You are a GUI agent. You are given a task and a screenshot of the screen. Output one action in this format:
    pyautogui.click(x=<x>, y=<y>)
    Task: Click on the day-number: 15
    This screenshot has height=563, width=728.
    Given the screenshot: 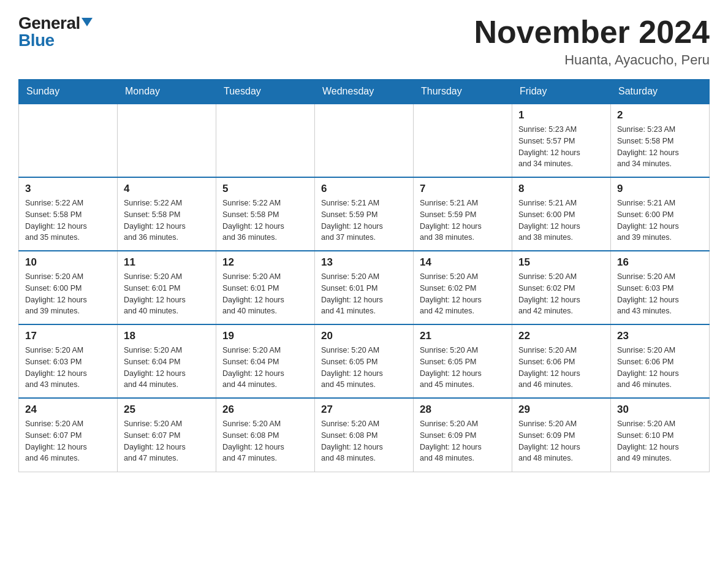 What is the action you would take?
    pyautogui.click(x=561, y=262)
    